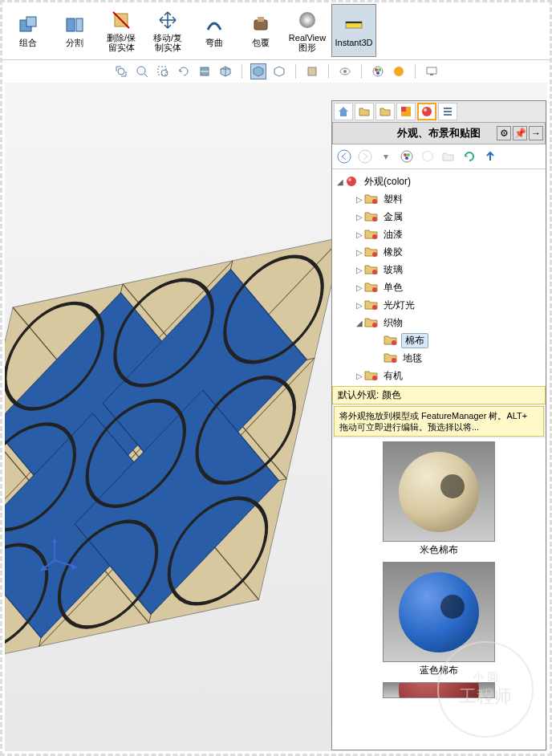 The width and height of the screenshot is (552, 756). Describe the element at coordinates (406, 112) in the screenshot. I see `tab-palette` at that location.